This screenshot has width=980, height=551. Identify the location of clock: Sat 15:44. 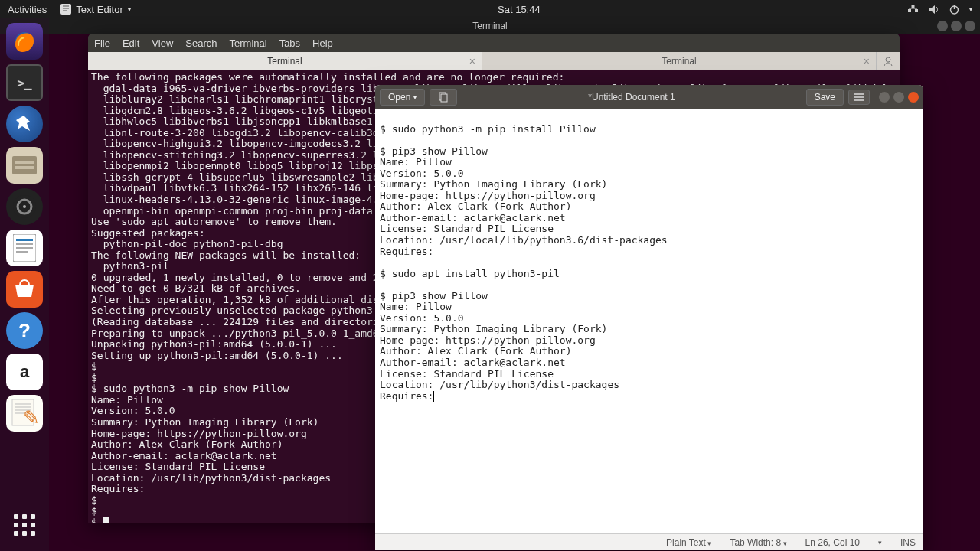
(519, 9).